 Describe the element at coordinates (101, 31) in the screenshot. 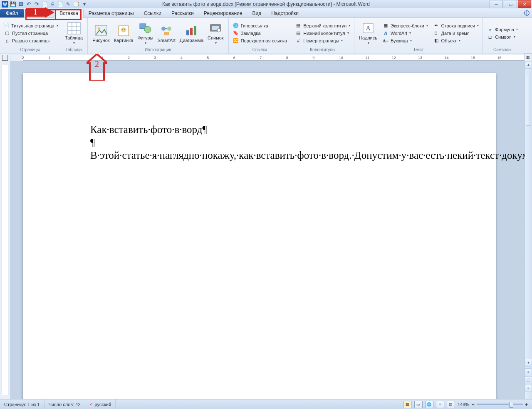

I see `picture-icon` at that location.